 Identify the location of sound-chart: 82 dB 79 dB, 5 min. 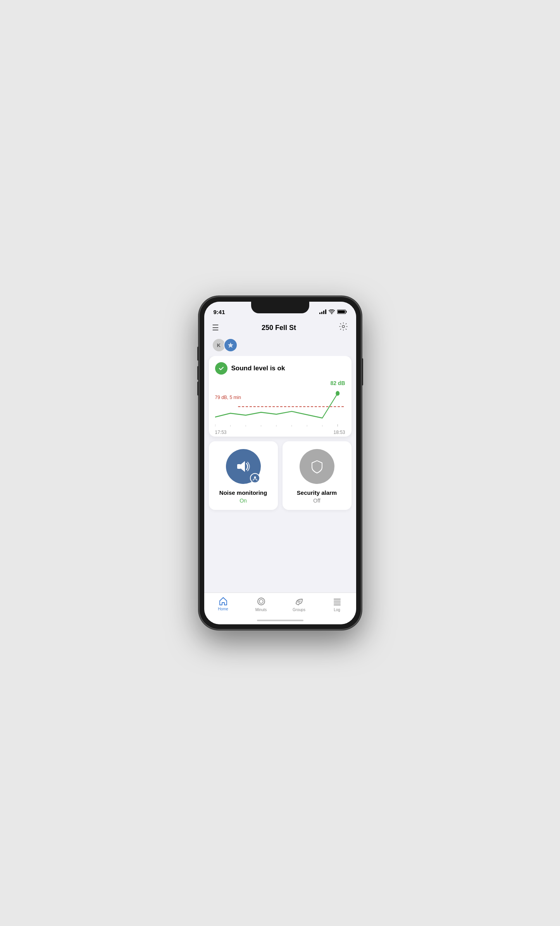
(280, 405).